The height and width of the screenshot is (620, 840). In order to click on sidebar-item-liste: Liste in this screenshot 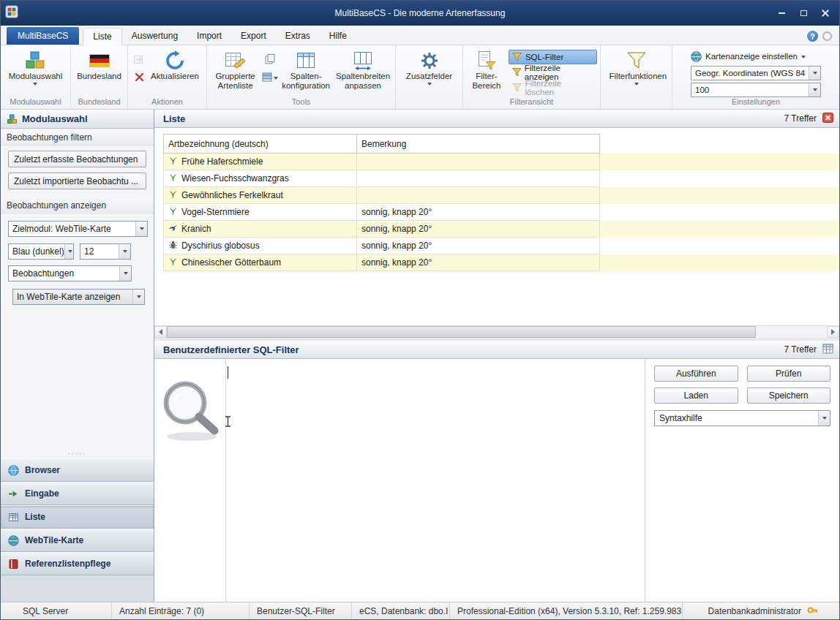, I will do `click(78, 517)`.